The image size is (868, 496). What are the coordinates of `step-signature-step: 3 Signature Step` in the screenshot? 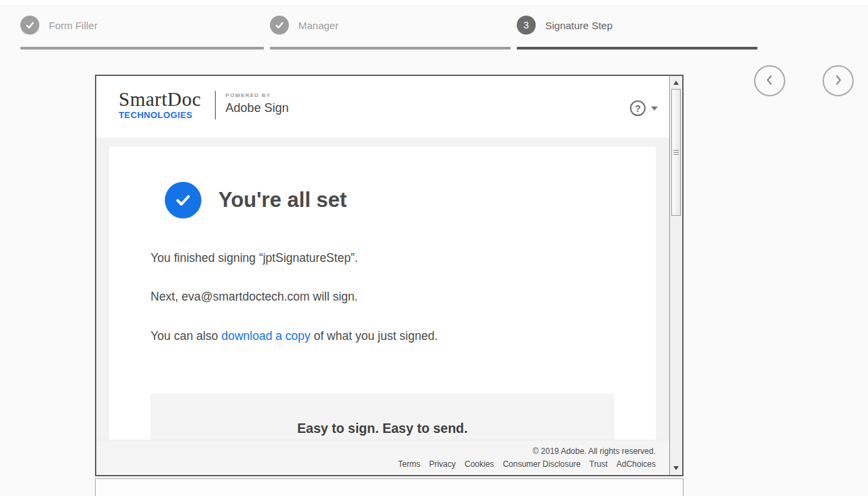 It's located at (637, 31).